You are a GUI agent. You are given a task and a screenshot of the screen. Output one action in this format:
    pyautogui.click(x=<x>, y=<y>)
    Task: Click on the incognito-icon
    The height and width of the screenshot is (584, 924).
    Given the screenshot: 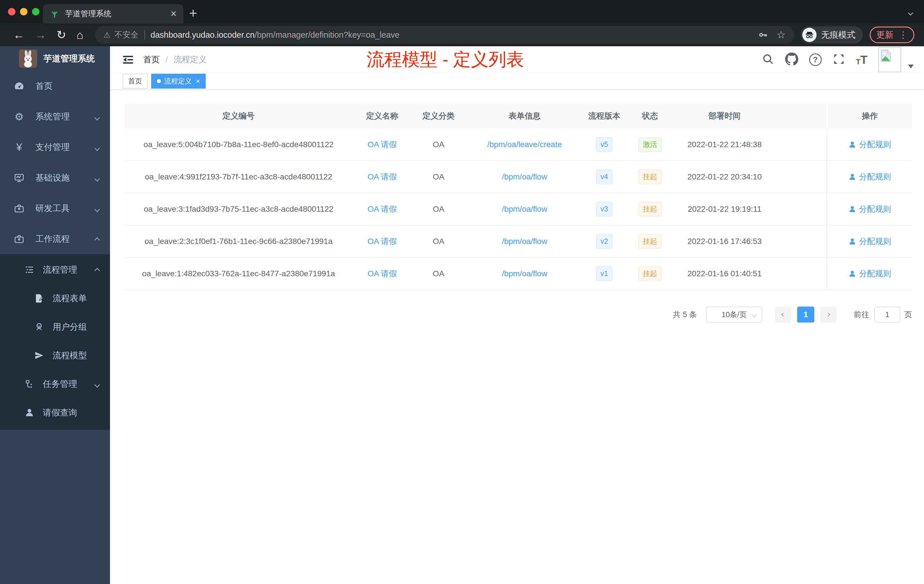 What is the action you would take?
    pyautogui.click(x=810, y=35)
    